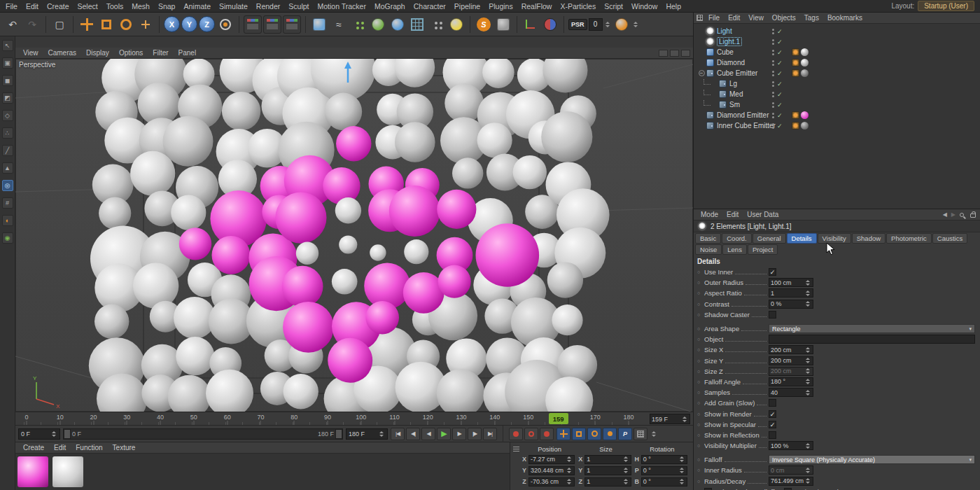 This screenshot has height=490, width=980. Describe the element at coordinates (503, 24) in the screenshot. I see `display-cube-icon` at that location.